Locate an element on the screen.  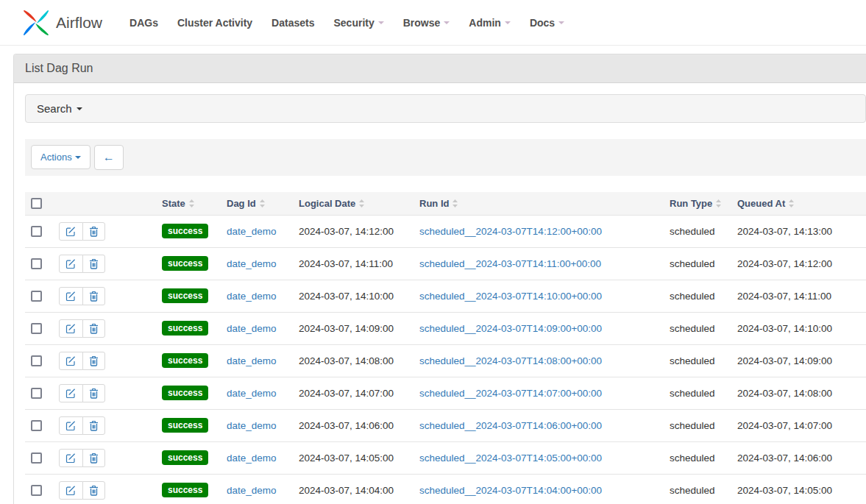
column-header-dag-id: Dag Id is located at coordinates (257, 204).